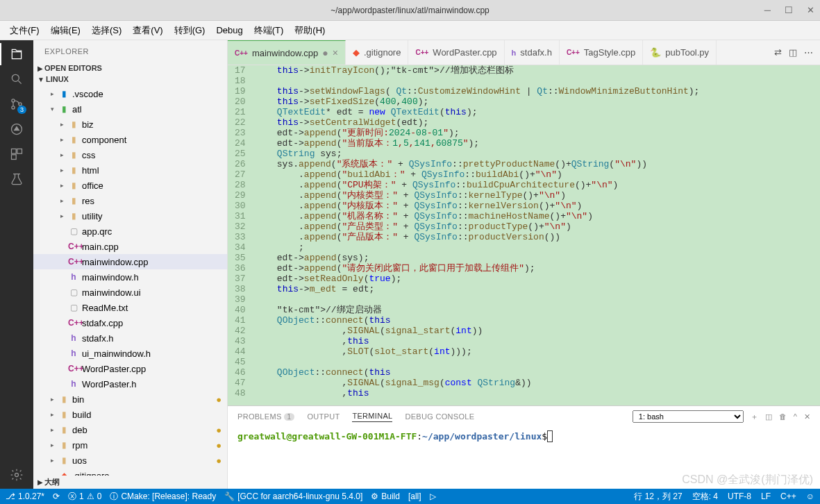 Image resolution: width=820 pixels, height=504 pixels. I want to click on file-item: hstdafx.h, so click(131, 338).